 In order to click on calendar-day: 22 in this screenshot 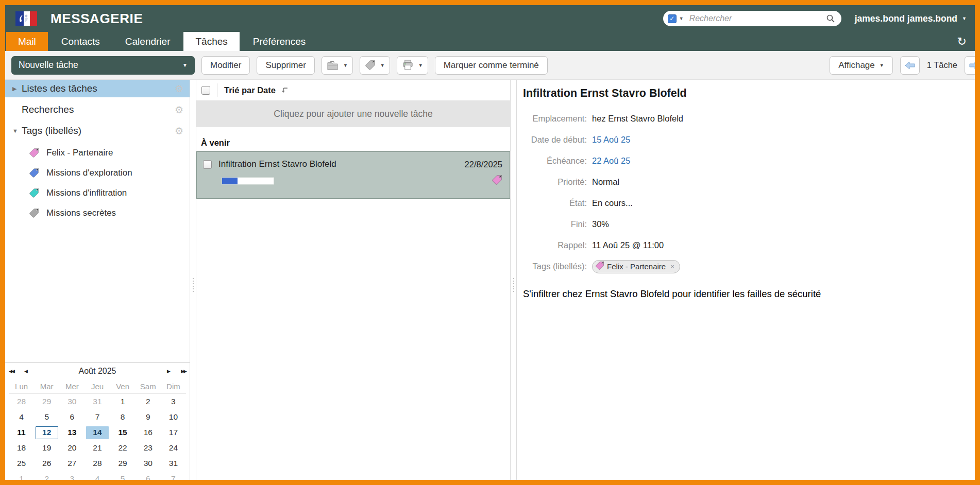, I will do `click(123, 448)`.